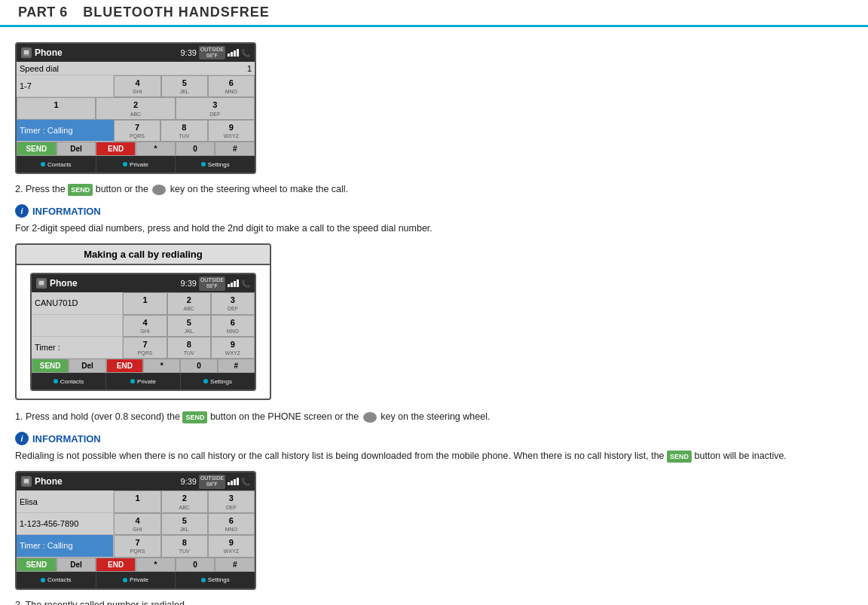 The height and width of the screenshot is (605, 868). I want to click on mid-key-6: 6MNO, so click(233, 325).